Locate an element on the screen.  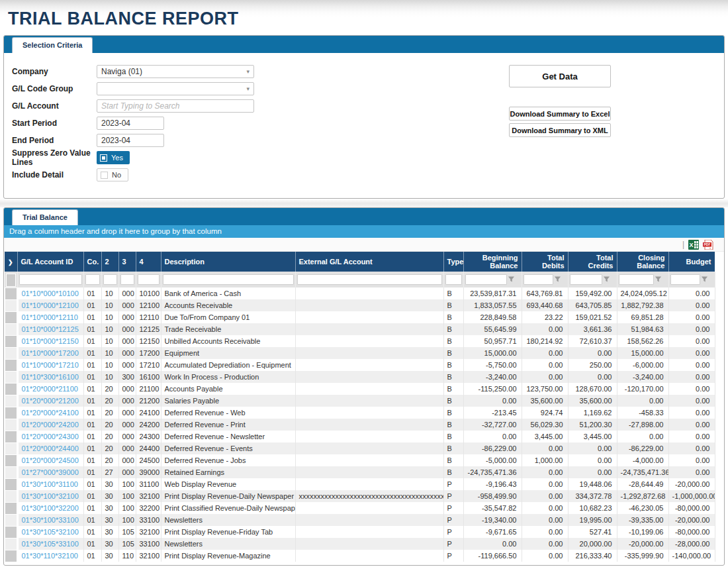
pdf-export-icon: PDF is located at coordinates (708, 245).